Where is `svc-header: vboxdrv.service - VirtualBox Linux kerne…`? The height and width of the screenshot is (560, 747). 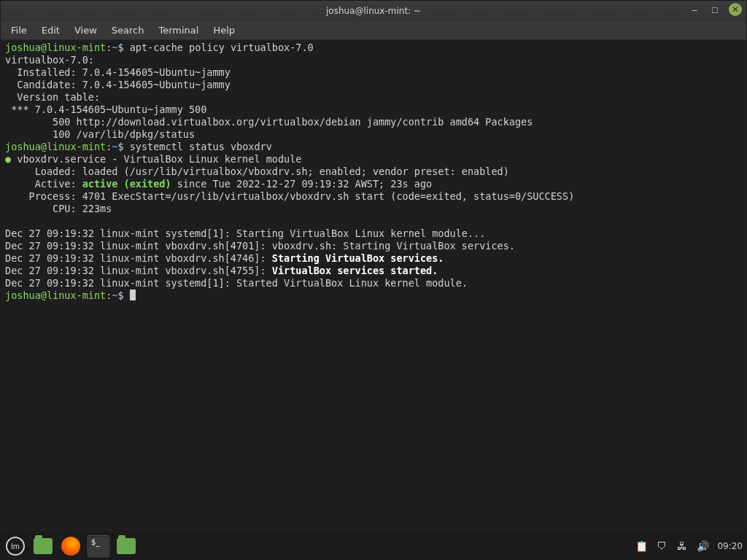 svc-header: vboxdrv.service - VirtualBox Linux kerne… is located at coordinates (156, 159).